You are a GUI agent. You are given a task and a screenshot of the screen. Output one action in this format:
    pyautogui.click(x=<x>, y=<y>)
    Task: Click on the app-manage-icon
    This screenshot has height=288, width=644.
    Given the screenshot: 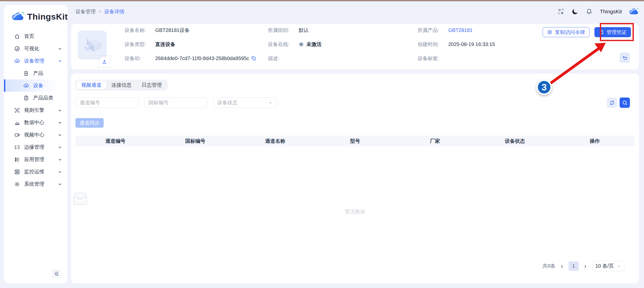 What is the action you would take?
    pyautogui.click(x=17, y=160)
    